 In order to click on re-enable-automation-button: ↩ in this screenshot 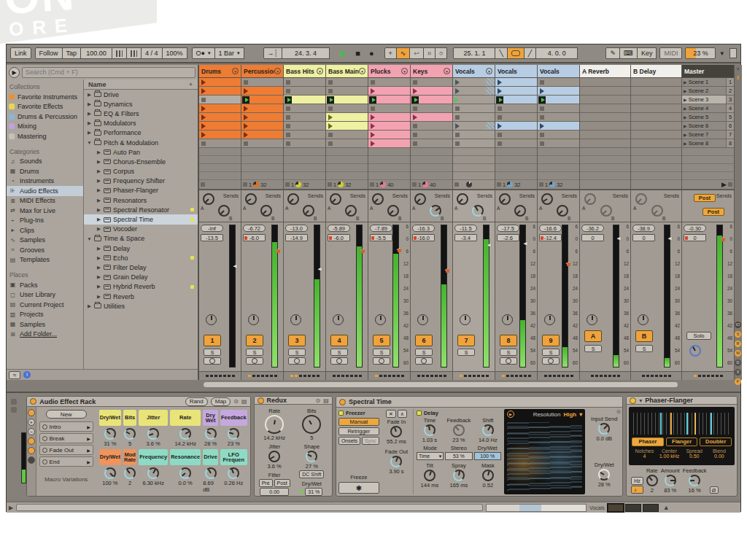, I will do `click(417, 53)`.